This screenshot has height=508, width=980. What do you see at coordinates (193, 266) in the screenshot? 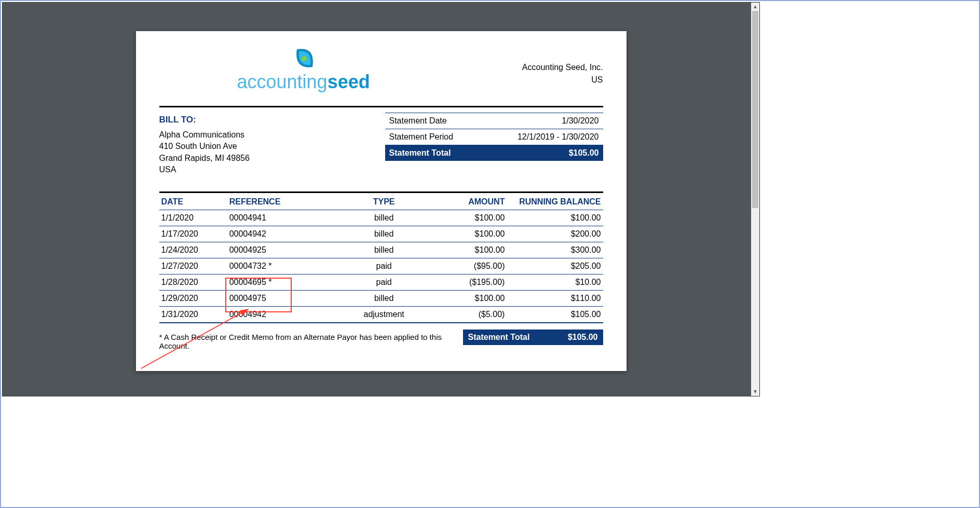
I see `cell-date: 1/27/2020` at bounding box center [193, 266].